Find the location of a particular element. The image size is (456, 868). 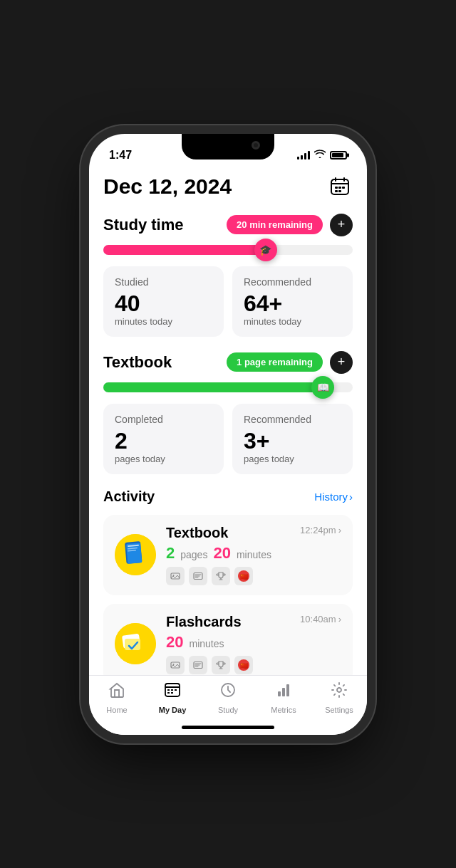

status-time: 1:47 is located at coordinates (120, 155).